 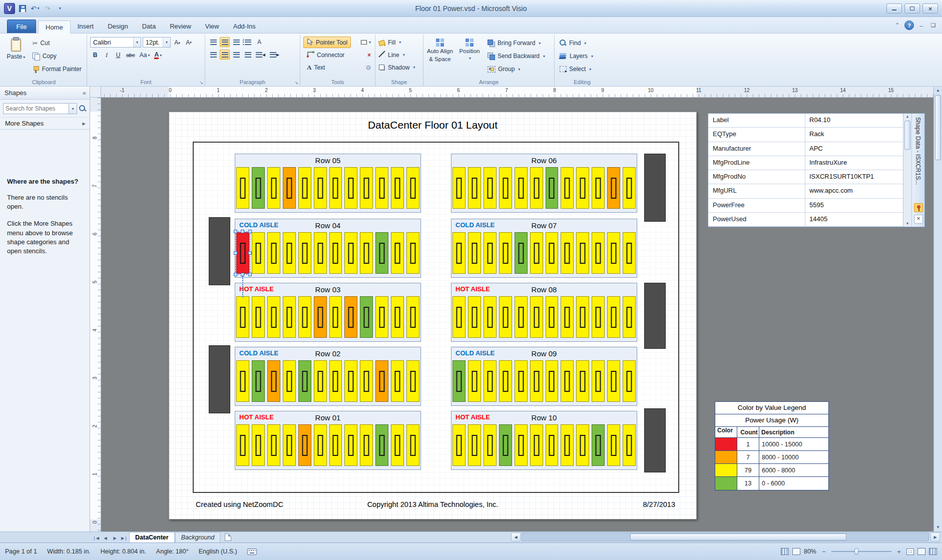 What do you see at coordinates (796, 551) in the screenshot?
I see `page-width-view-icon` at bounding box center [796, 551].